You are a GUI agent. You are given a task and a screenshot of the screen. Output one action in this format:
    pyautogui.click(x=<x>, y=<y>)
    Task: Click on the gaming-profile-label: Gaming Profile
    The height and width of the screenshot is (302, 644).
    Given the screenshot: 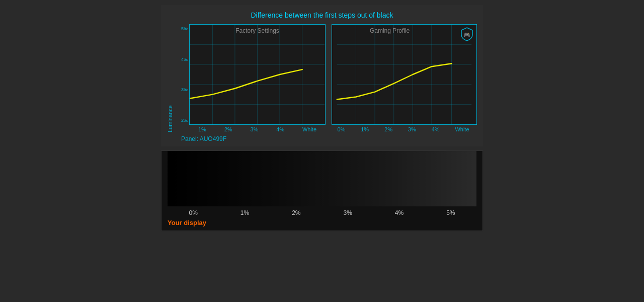 What is the action you would take?
    pyautogui.click(x=389, y=31)
    